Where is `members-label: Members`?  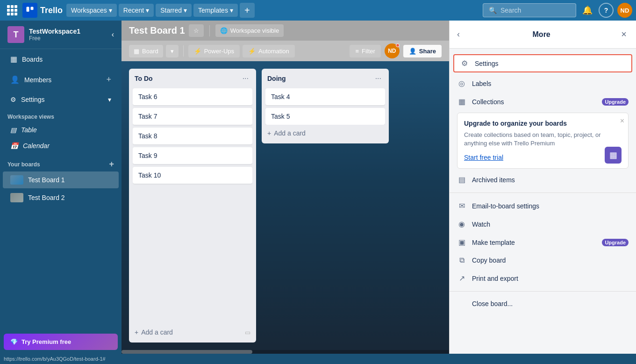
members-label: Members is located at coordinates (38, 80).